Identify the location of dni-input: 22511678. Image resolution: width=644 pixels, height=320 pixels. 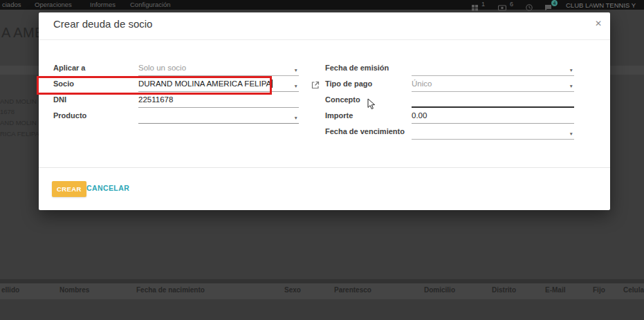
(219, 100).